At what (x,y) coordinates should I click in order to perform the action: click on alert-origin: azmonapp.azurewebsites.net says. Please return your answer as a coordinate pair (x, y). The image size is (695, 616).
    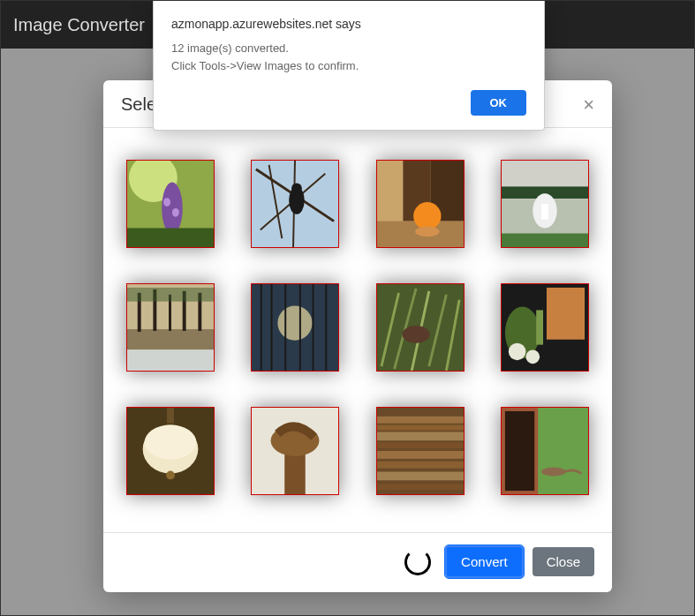
    Looking at the image, I should click on (349, 24).